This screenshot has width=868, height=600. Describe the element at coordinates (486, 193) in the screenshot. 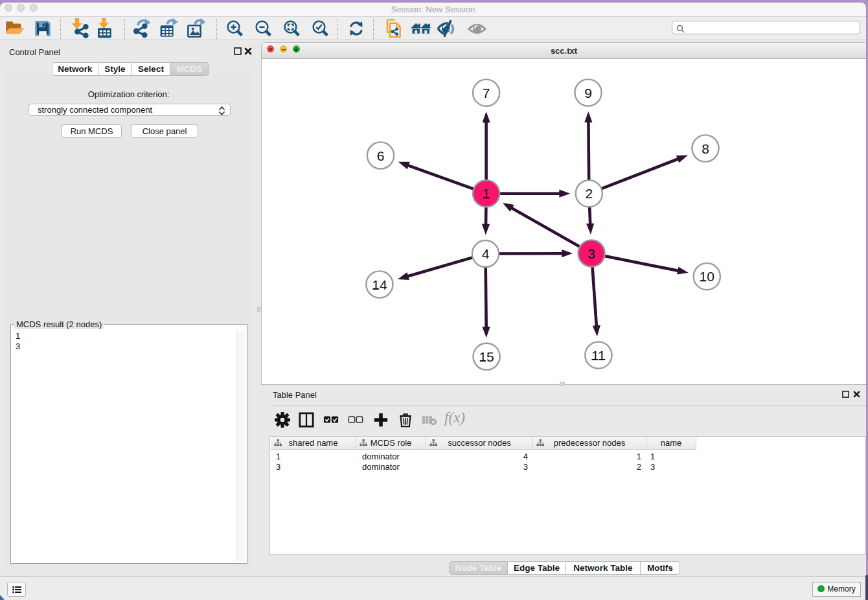

I see `svg-text: 1` at that location.